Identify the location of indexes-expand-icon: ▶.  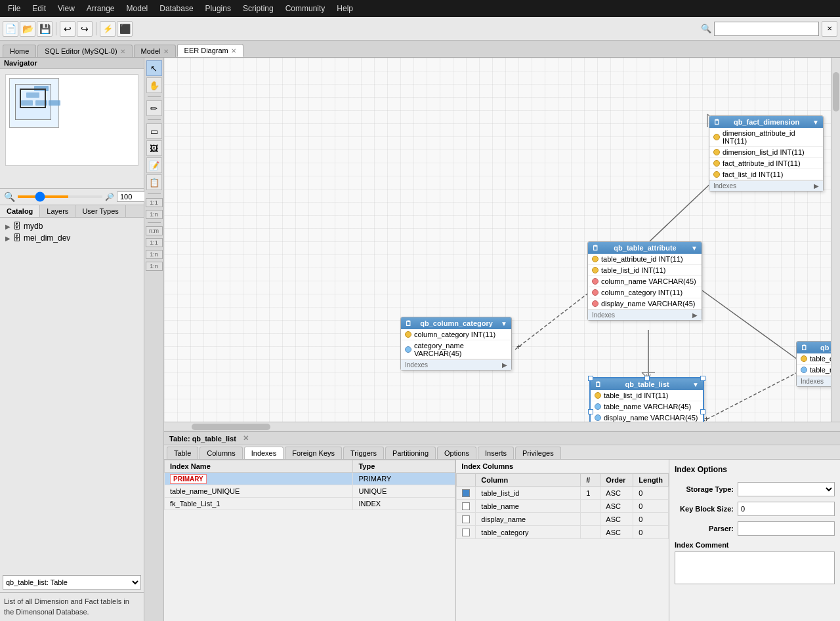
(816, 186).